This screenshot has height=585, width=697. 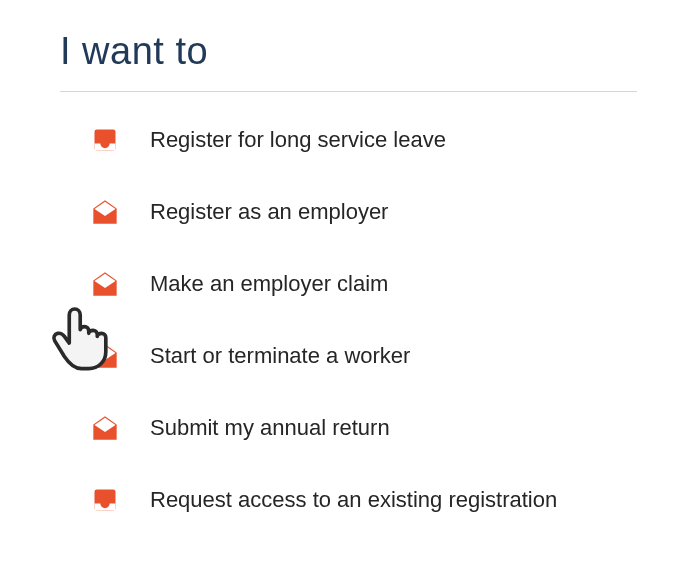 What do you see at coordinates (348, 500) in the screenshot?
I see `action-request-access-registration: Request access to an existing registrati…` at bounding box center [348, 500].